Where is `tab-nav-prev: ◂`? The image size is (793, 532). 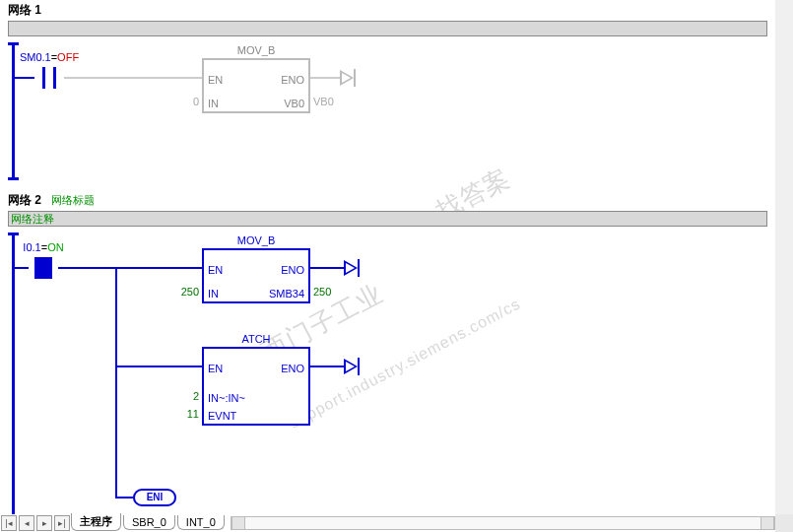 tab-nav-prev: ◂ is located at coordinates (27, 523).